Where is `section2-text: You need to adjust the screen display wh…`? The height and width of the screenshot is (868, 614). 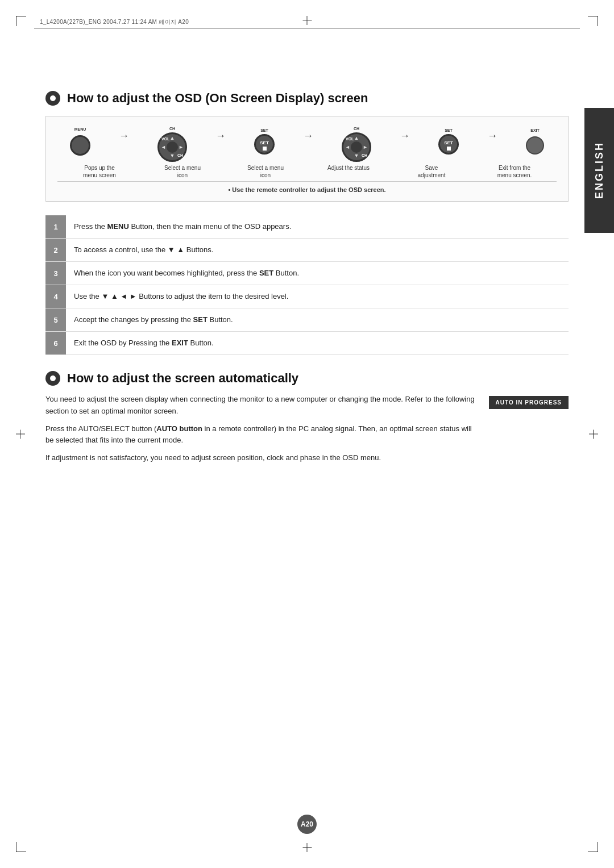 section2-text: You need to adjust the screen display wh… is located at coordinates (262, 432).